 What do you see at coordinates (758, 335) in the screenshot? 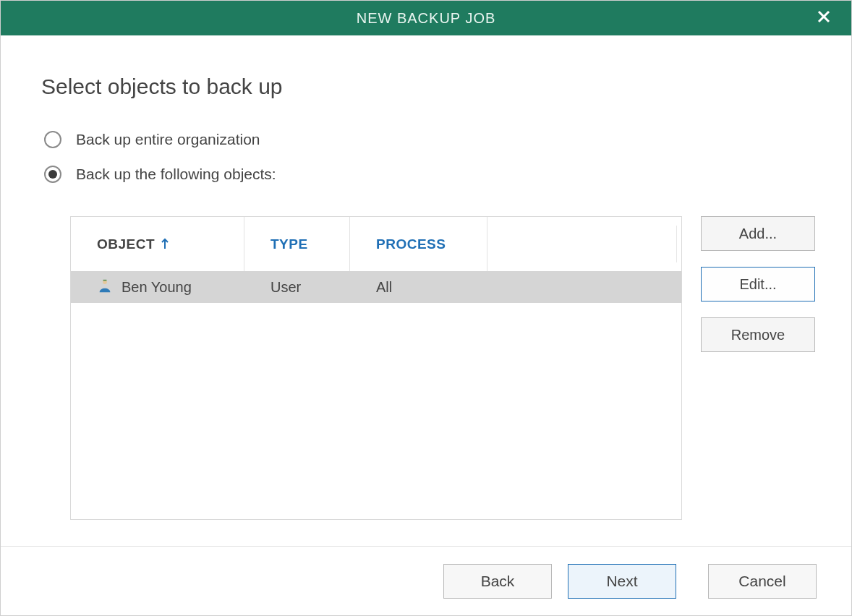
I see `remove-button-label: Remove` at bounding box center [758, 335].